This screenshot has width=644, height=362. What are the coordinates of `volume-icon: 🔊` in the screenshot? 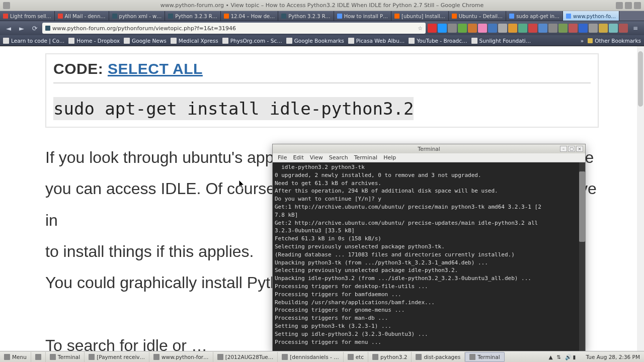 It's located at (568, 357).